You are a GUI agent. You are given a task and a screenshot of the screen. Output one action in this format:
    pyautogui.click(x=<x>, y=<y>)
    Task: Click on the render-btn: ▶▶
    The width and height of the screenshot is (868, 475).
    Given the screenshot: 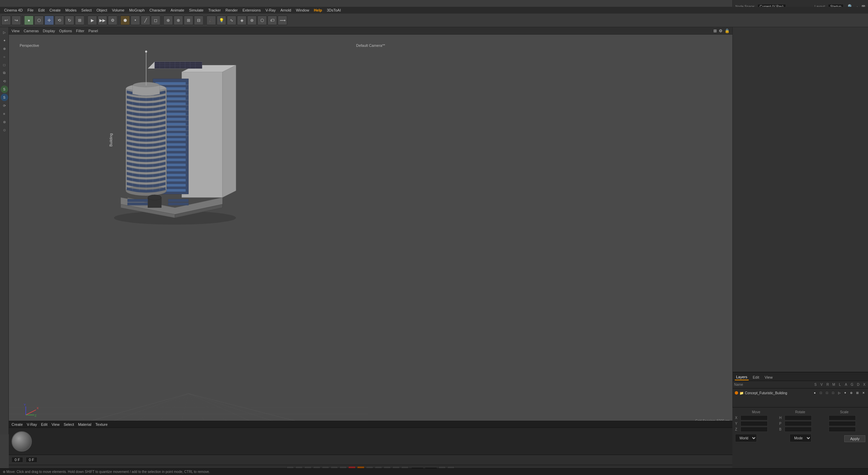 What is the action you would take?
    pyautogui.click(x=102, y=20)
    